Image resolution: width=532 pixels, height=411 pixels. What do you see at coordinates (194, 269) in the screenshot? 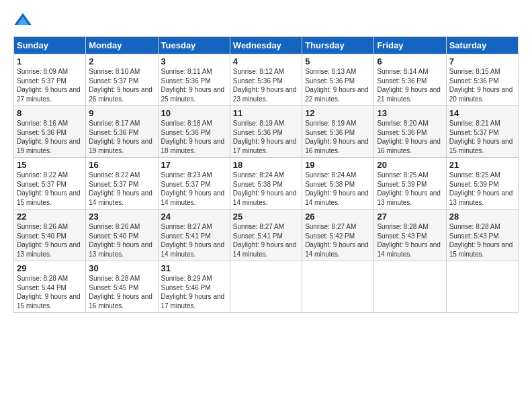
I see `day-number: 31` at bounding box center [194, 269].